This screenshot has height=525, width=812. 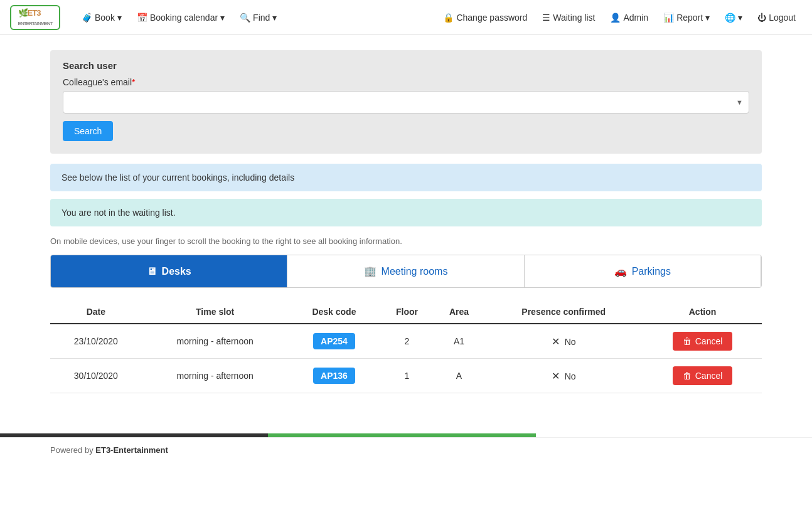 What do you see at coordinates (179, 18) in the screenshot?
I see `nav-left: 🧳 Book ▾ 📅 Booking calendar ▾ 🔍 Find ▾` at bounding box center [179, 18].